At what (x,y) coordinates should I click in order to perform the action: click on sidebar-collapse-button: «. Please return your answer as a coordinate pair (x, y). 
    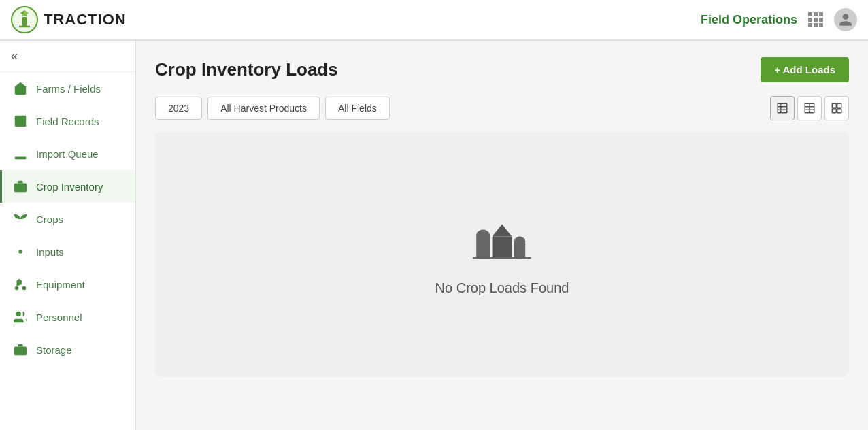
    Looking at the image, I should click on (68, 56).